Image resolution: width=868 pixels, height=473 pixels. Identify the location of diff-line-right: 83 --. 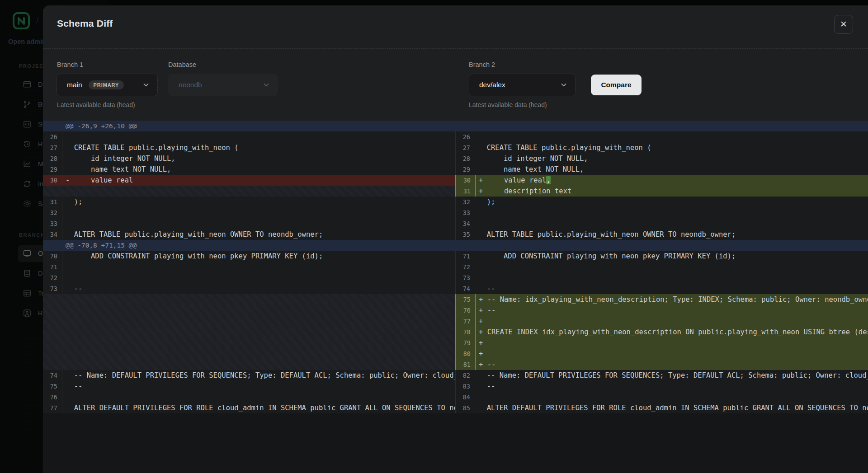
(662, 386).